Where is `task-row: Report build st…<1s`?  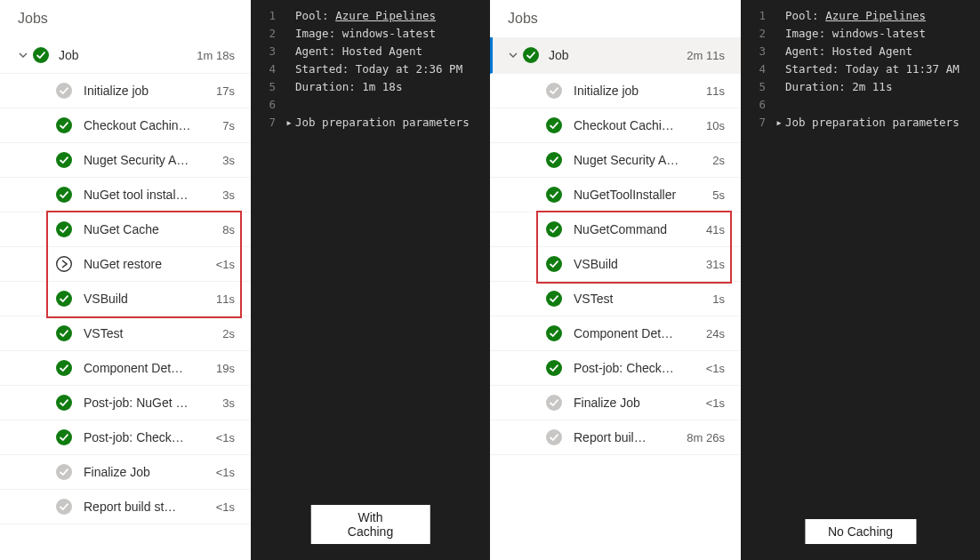
task-row: Report build st…<1s is located at coordinates (125, 507).